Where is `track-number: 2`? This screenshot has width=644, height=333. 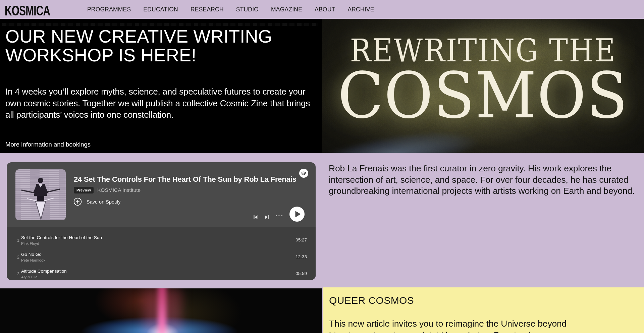
track-number: 2 is located at coordinates (16, 257).